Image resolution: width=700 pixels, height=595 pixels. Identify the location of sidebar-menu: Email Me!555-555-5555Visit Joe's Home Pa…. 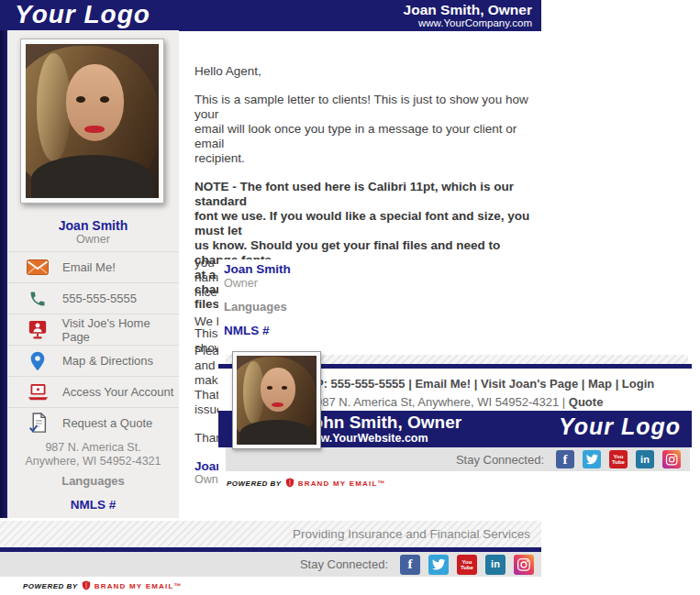
(94, 345).